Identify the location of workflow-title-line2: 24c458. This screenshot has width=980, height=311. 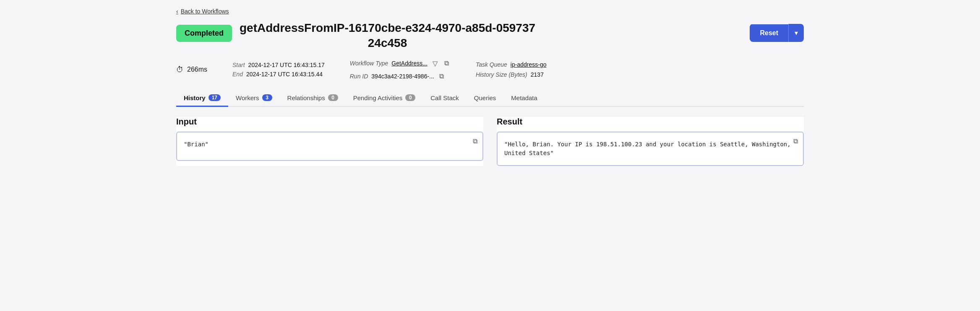
(388, 43).